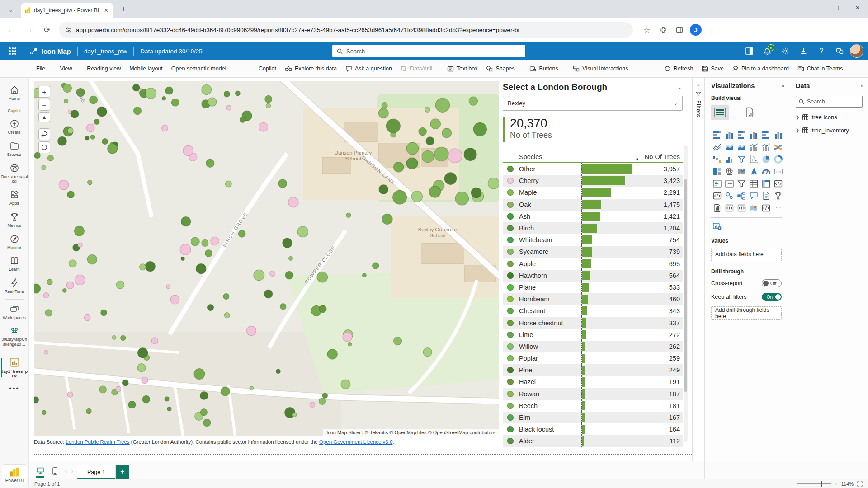  What do you see at coordinates (593, 418) in the screenshot?
I see `species-row-elm: Elm 167` at bounding box center [593, 418].